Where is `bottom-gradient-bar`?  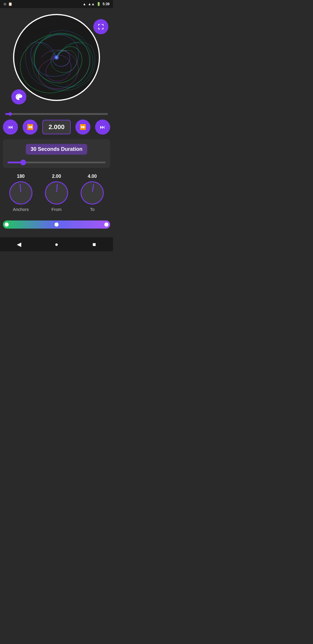 bottom-gradient-bar is located at coordinates (57, 225).